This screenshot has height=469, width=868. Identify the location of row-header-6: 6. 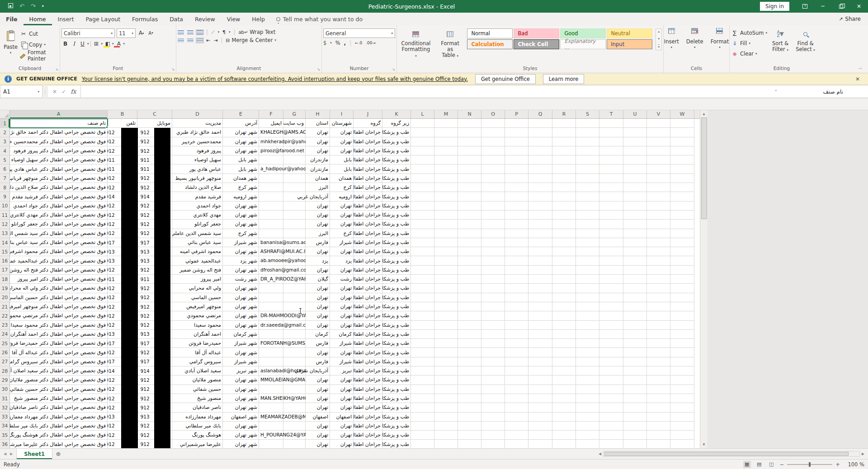
(5, 169).